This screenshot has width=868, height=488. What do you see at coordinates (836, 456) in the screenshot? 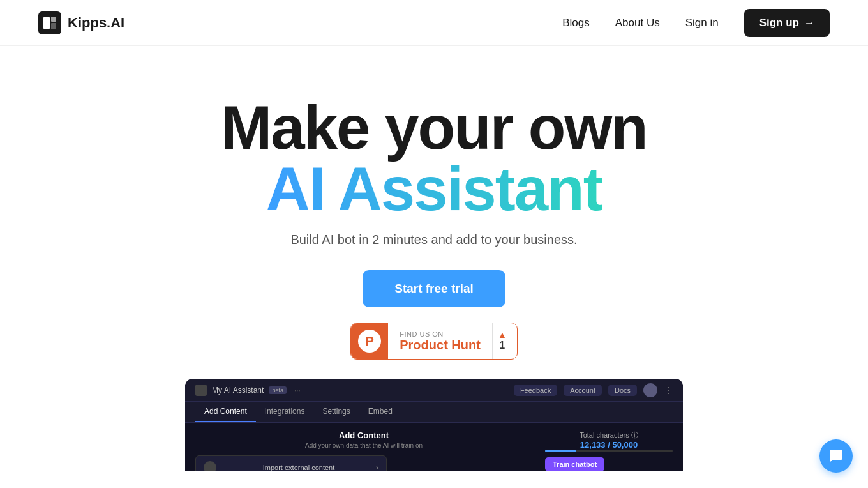
I see `chat-icon` at bounding box center [836, 456].